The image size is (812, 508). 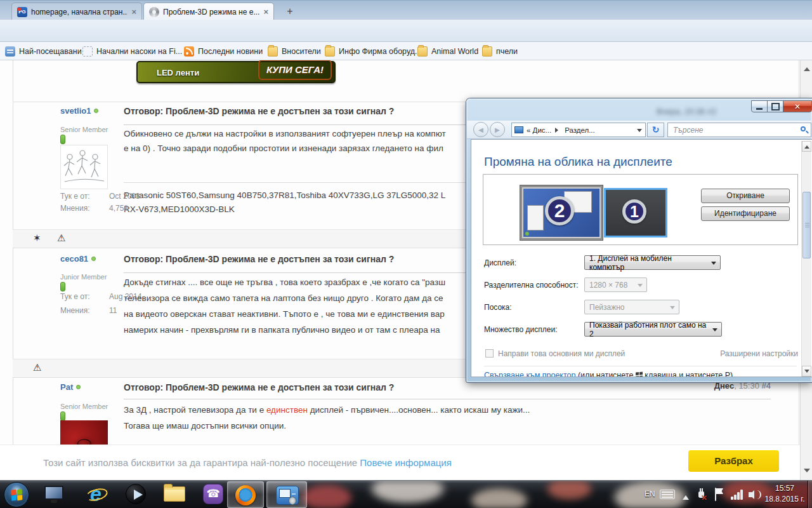 What do you see at coordinates (702, 495) in the screenshot?
I see `power-plug-icon: ✕` at bounding box center [702, 495].